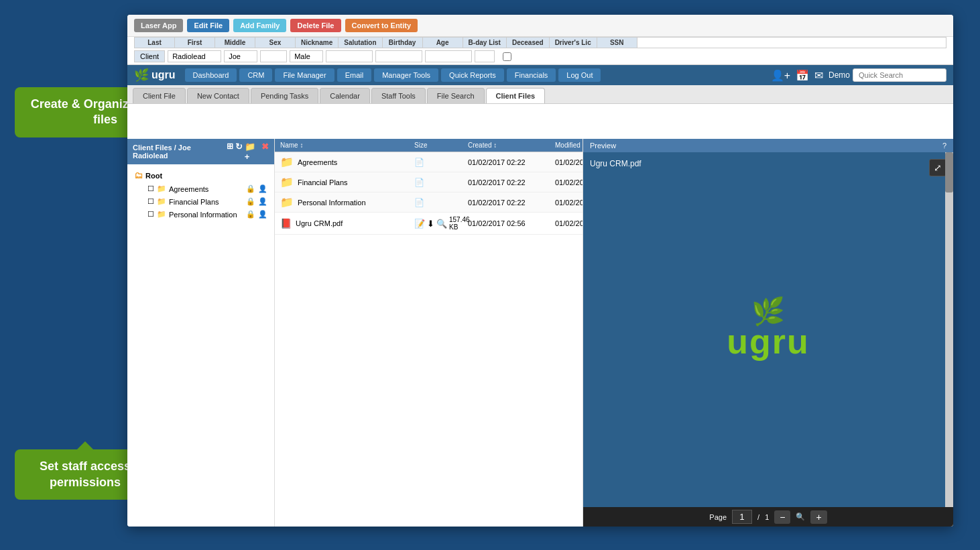  What do you see at coordinates (511, 182) in the screenshot?
I see `financial-plans-created: 01/02/2017 02:22` at bounding box center [511, 182].